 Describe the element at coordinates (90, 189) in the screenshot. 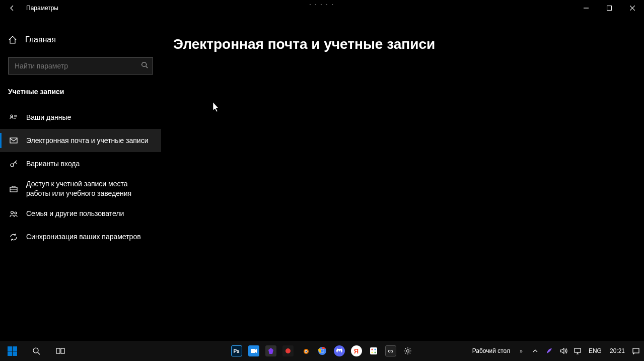

I see `sidebar-item-label: Доступ к учетной записи места работы или…` at that location.